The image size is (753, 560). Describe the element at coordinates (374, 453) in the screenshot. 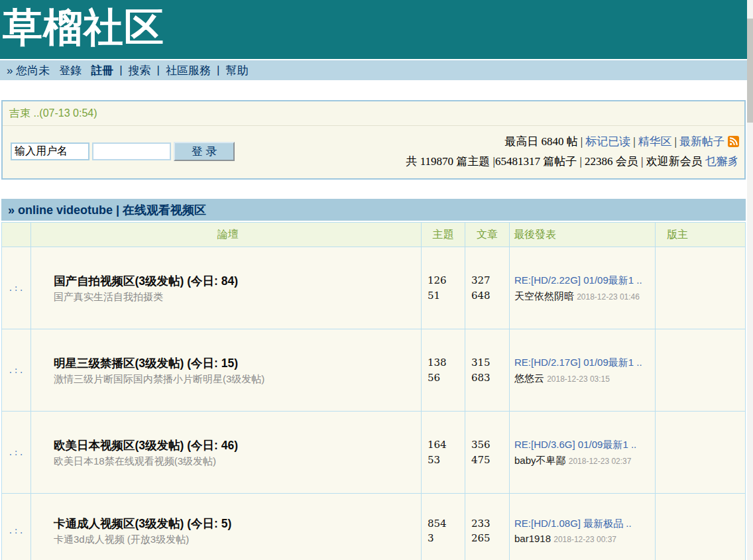

I see `forum-row: .:. 欧美日本视频区(3级发帖) (今日: 46) 欧美日本18禁在线观看视频…` at that location.